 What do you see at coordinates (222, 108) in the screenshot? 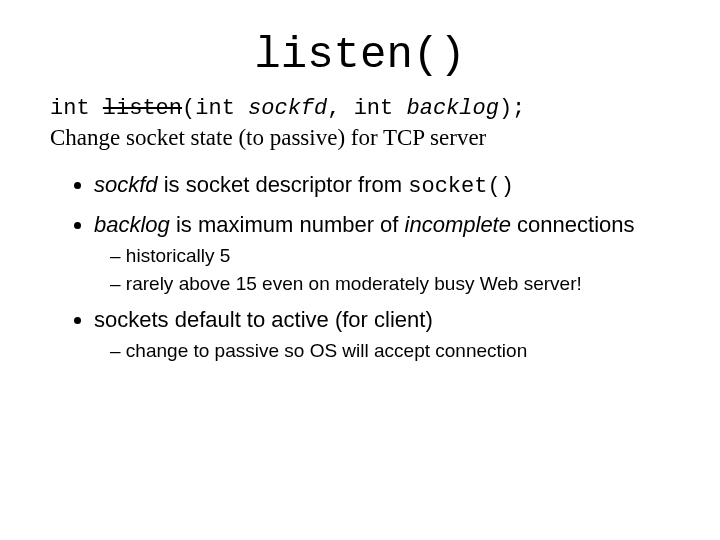
I see `param1-type: int` at bounding box center [222, 108].